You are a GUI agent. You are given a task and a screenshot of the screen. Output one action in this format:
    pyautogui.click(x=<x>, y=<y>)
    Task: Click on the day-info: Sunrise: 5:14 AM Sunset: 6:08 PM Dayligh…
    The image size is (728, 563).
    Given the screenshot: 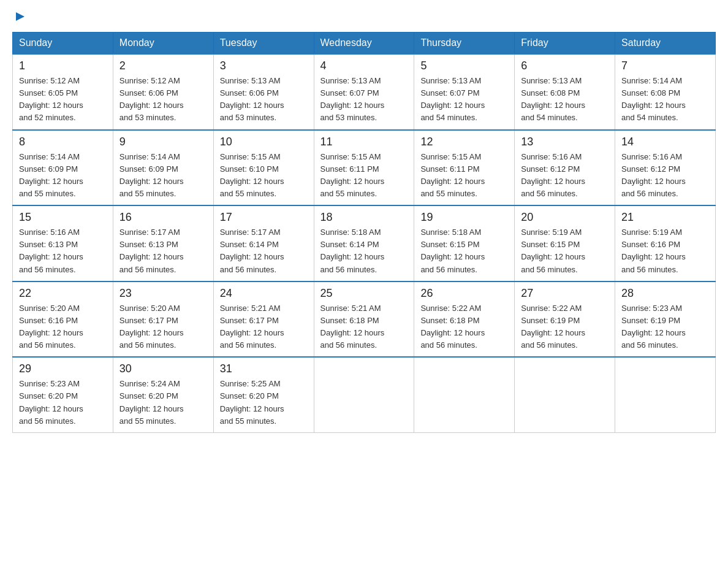 What is the action you would take?
    pyautogui.click(x=665, y=99)
    